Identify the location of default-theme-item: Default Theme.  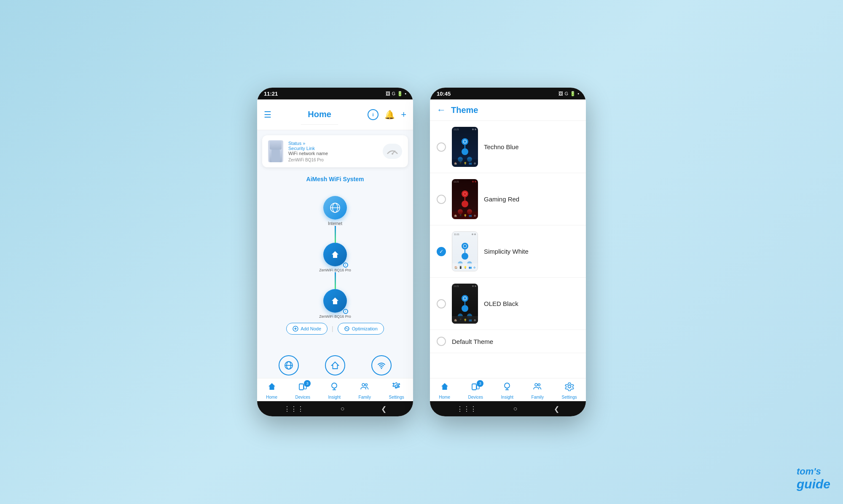
(508, 341).